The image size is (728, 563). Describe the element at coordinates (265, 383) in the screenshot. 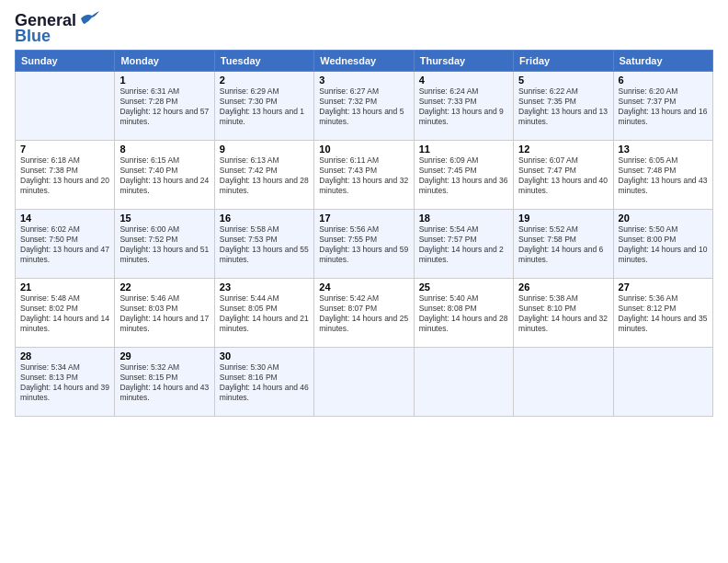

I see `day-info: Sunrise: 5:30 AMSunset: 8:16 PMDaylight:…` at that location.